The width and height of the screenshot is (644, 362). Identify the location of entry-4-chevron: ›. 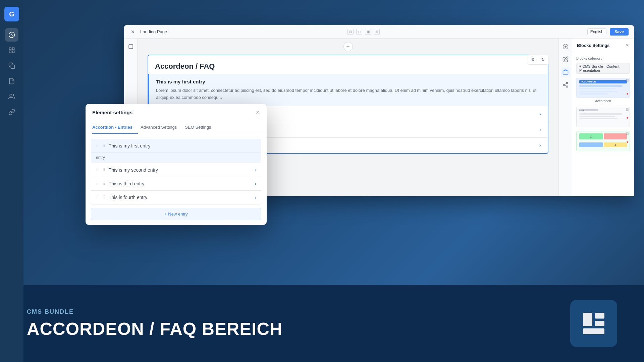
(256, 197).